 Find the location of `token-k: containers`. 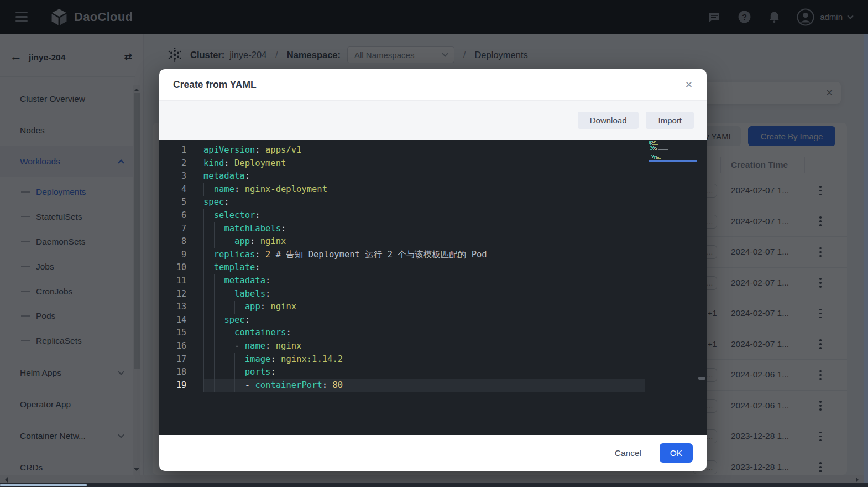

token-k: containers is located at coordinates (260, 333).